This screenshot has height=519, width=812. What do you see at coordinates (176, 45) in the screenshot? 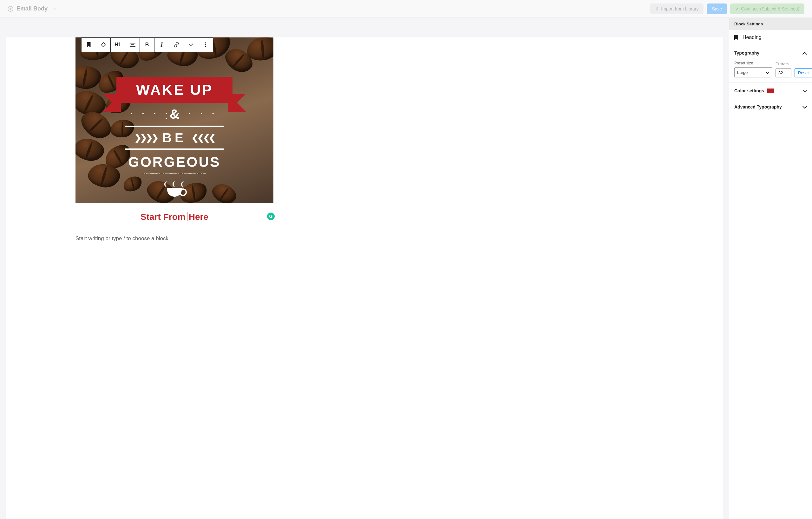
I see `link-button` at bounding box center [176, 45].